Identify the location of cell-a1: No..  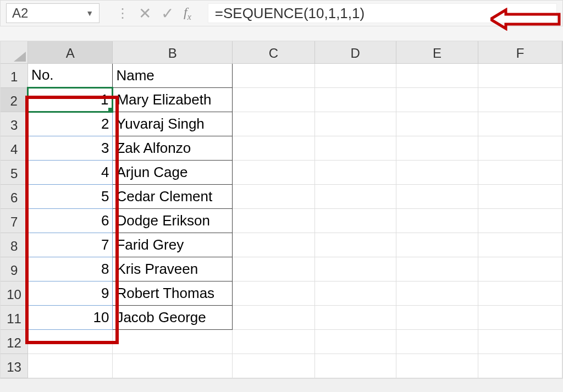
(70, 75).